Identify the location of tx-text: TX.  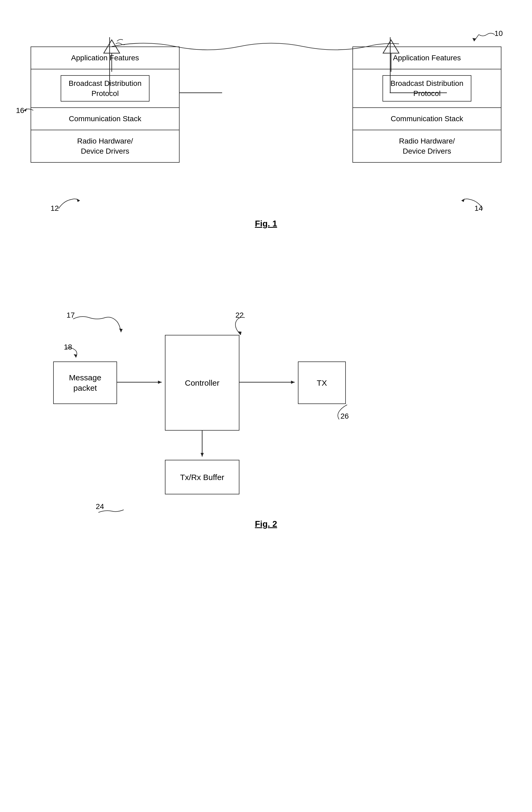
(322, 383).